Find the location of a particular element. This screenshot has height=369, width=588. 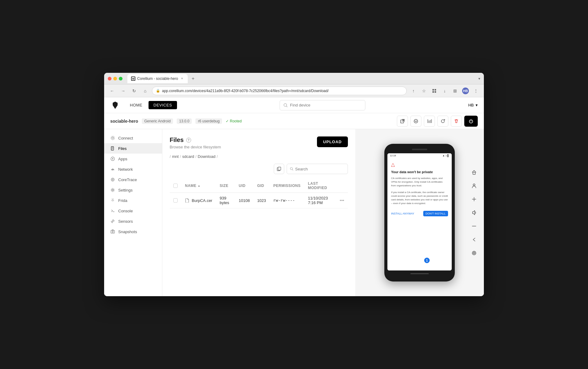

row-size: 939 bytes is located at coordinates (225, 201).